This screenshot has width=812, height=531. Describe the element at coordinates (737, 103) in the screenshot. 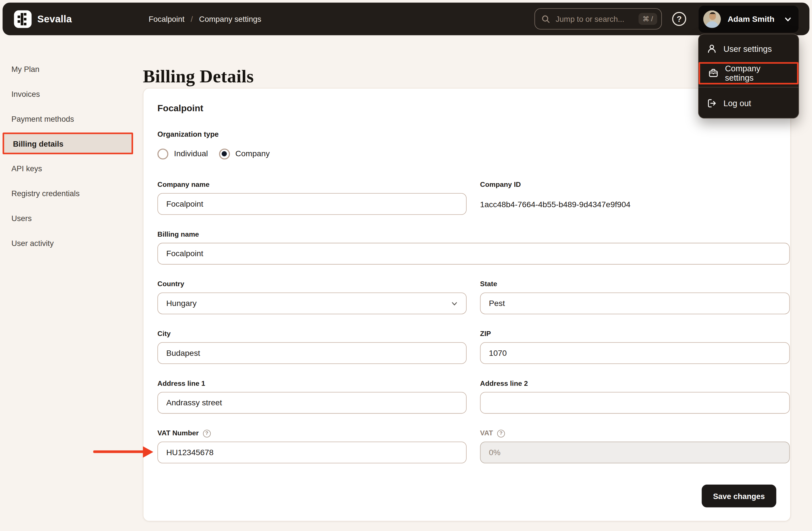

I see `menu-item-label: Log out` at that location.